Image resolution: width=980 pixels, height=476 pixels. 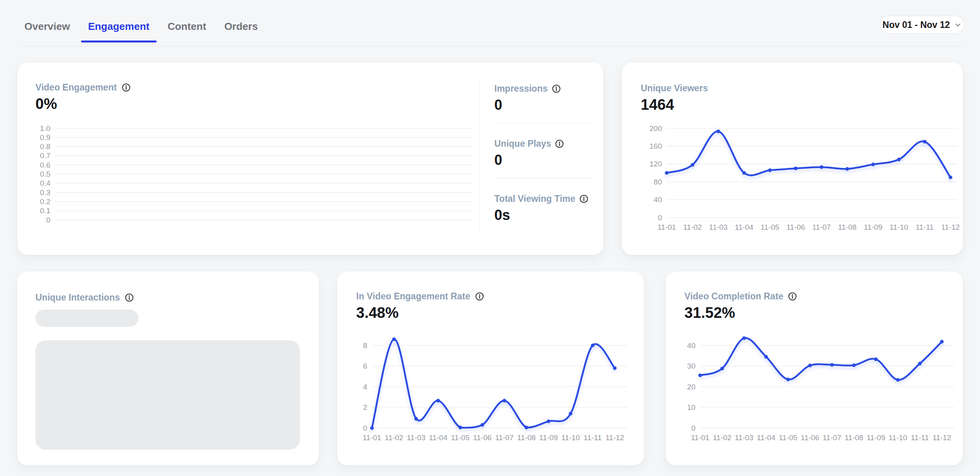 What do you see at coordinates (45, 211) in the screenshot?
I see `svg-text: 0.1` at bounding box center [45, 211].